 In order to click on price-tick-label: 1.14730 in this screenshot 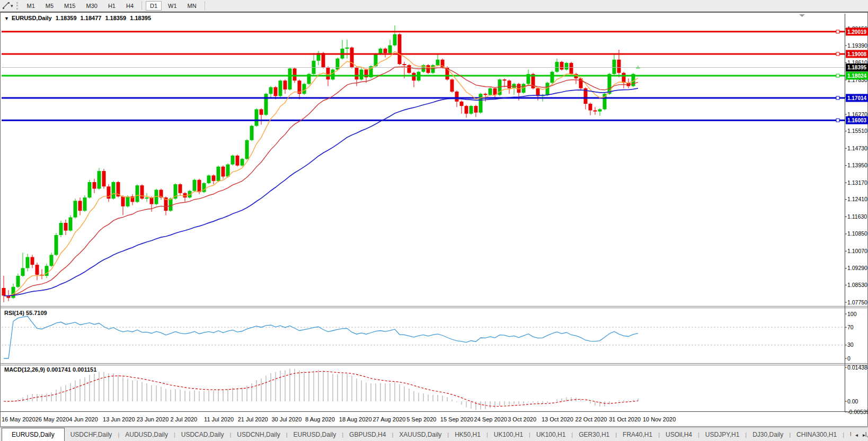, I will do `click(857, 148)`.